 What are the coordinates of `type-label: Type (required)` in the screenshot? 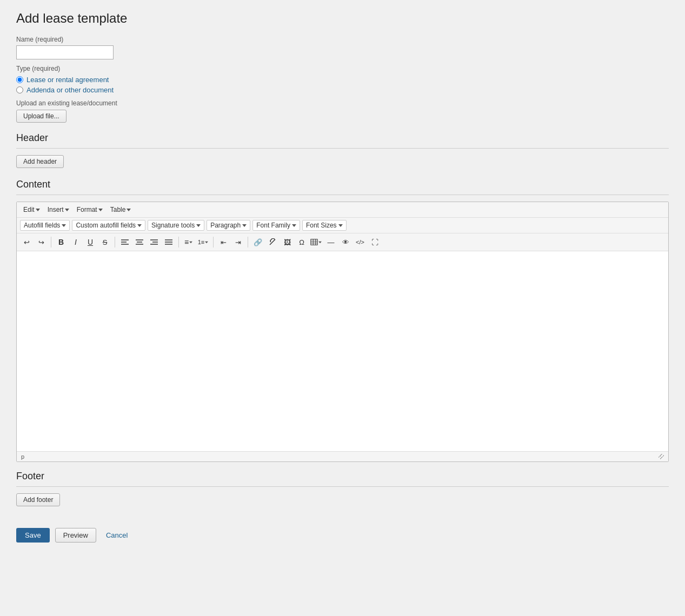 It's located at (343, 69).